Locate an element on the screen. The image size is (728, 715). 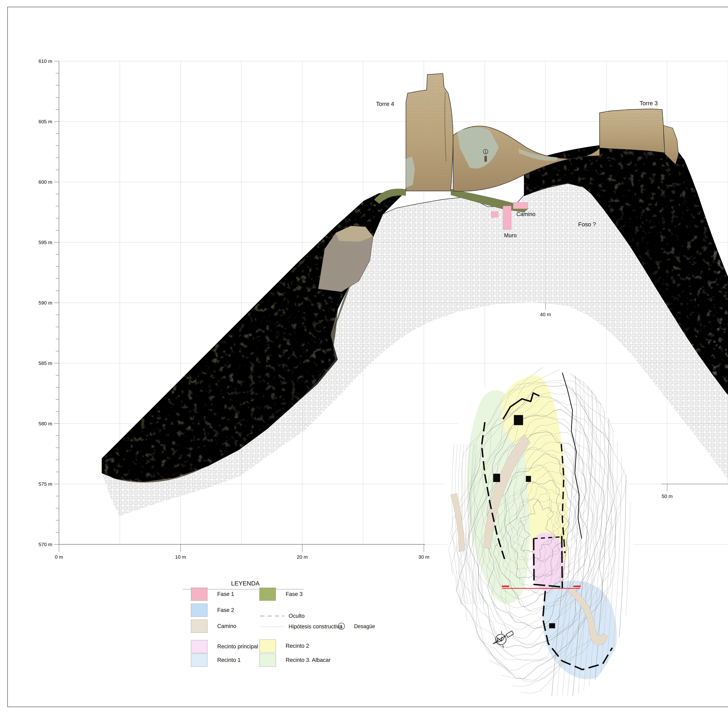
axis-label-left: 595 m is located at coordinates (46, 243).